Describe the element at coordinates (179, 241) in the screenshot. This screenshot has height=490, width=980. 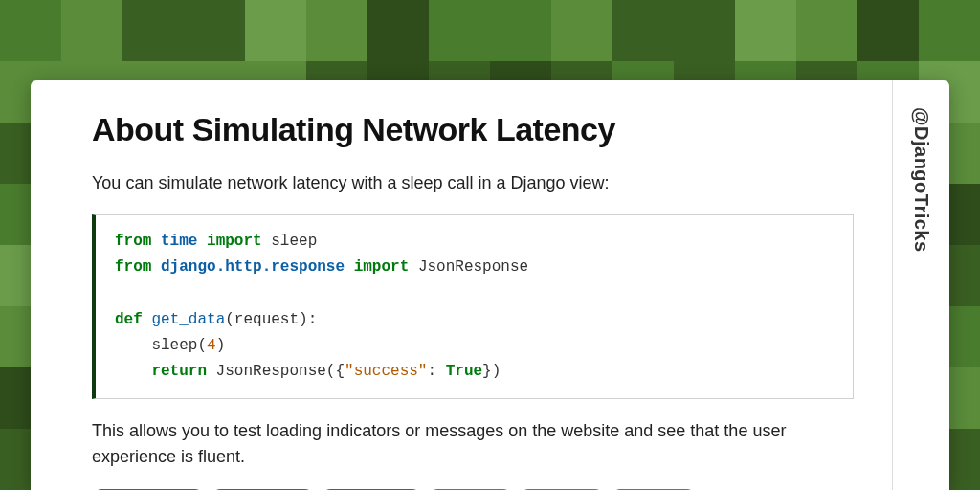
I see `code-mod: time` at that location.